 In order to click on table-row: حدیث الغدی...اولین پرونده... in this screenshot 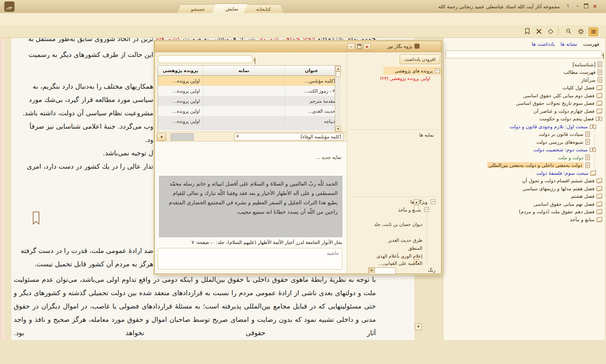, I will do `click(248, 111)`.